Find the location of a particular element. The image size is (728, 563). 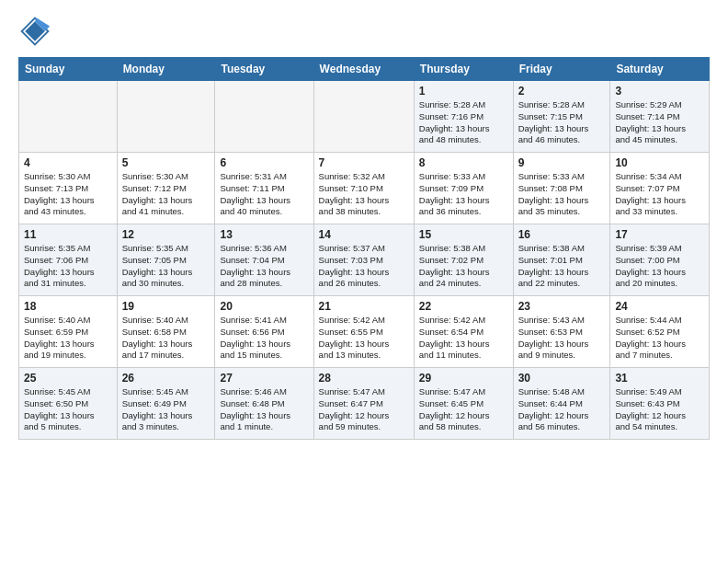

calendar-cell: 25Sunrise: 5:45 AM Sunset: 6:50 PM Dayli… is located at coordinates (68, 404).